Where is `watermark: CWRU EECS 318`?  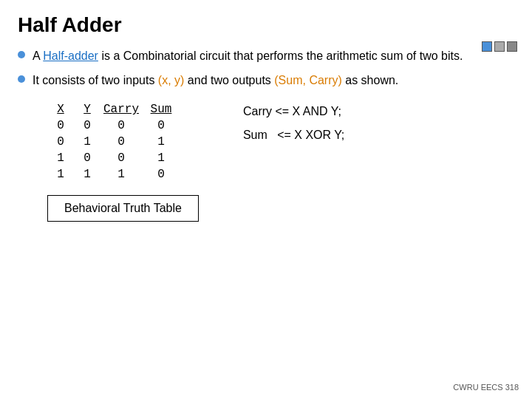
watermark: CWRU EECS 318 is located at coordinates (486, 387).